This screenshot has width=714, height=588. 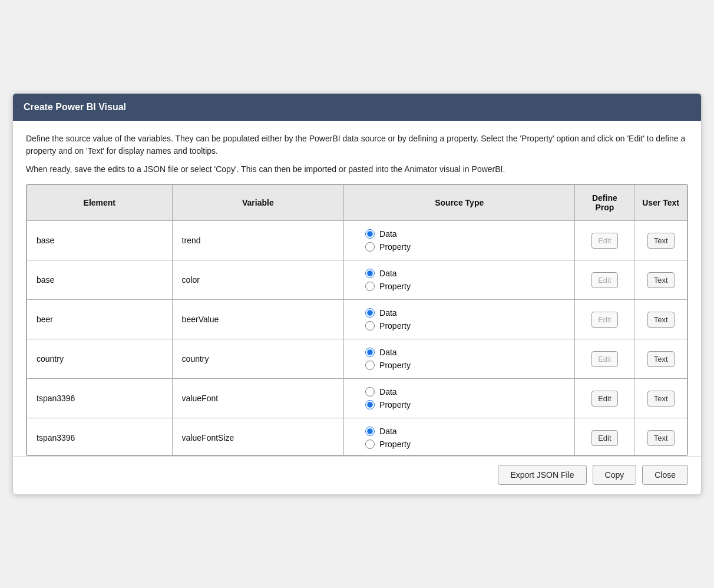 What do you see at coordinates (258, 319) in the screenshot?
I see `cell-variable: beerValue` at bounding box center [258, 319].